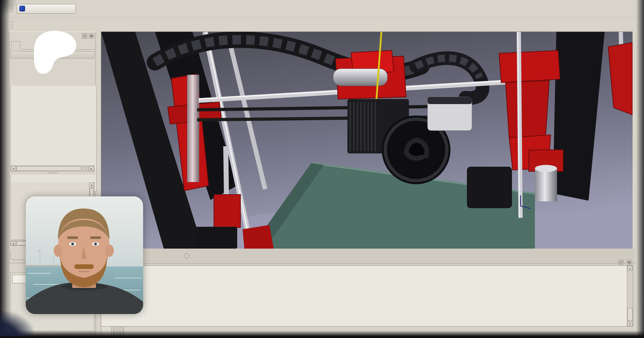 The width and height of the screenshot is (644, 338). What do you see at coordinates (187, 256) in the screenshot?
I see `tab-close-icon` at bounding box center [187, 256].